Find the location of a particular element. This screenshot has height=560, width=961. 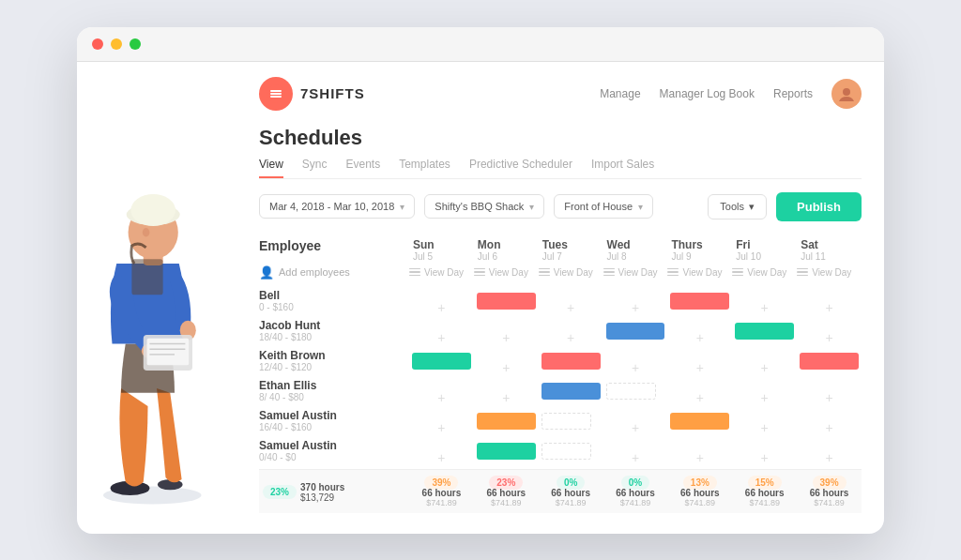

nav-logbook: Manager Log Book is located at coordinates (708, 94).